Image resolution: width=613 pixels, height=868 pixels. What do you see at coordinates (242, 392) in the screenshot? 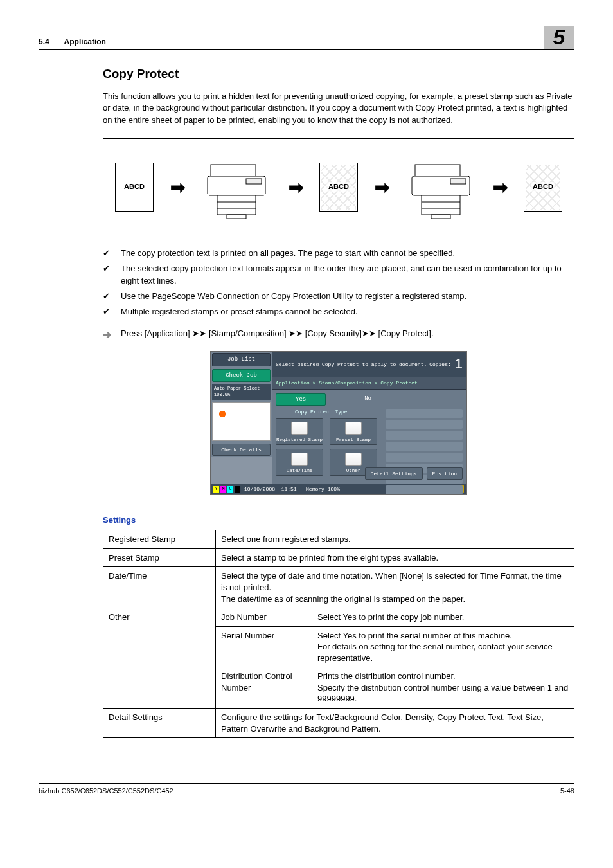
I see `auto-paper-status: Auto Paper Select 100.0%` at bounding box center [242, 392].